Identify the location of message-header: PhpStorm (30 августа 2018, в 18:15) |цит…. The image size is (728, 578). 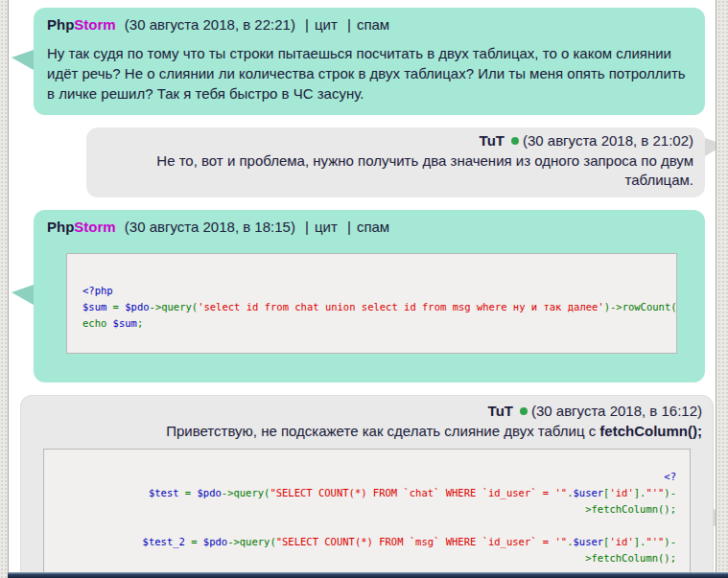
(369, 226).